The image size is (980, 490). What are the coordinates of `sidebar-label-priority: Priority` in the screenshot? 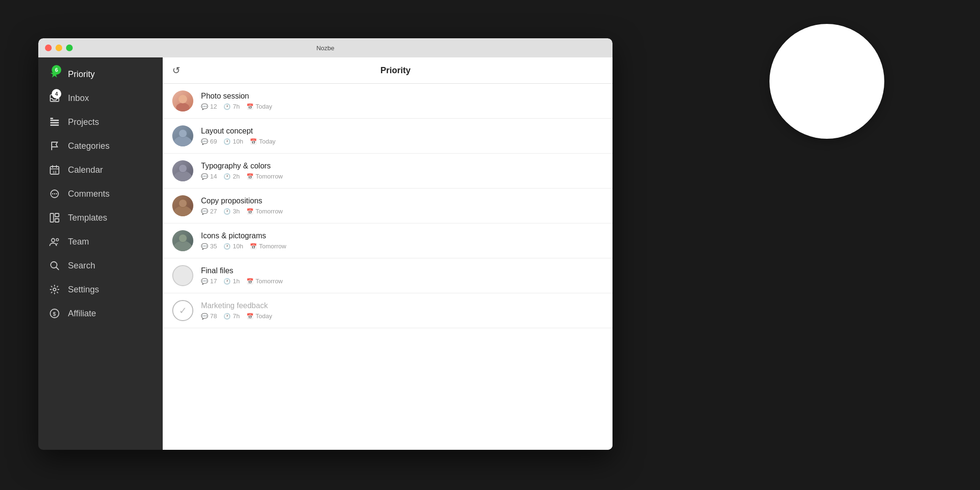 It's located at (81, 75).